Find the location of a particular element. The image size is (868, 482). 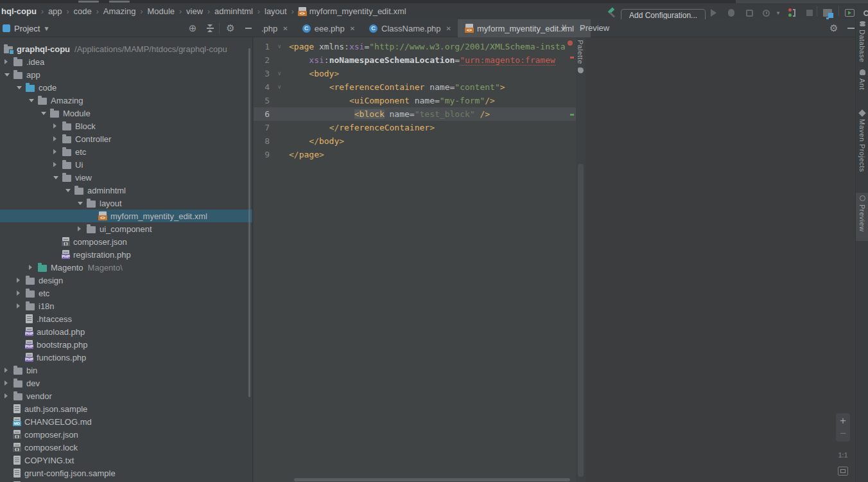

panel-settings-gear-icon: ⚙ is located at coordinates (230, 28).